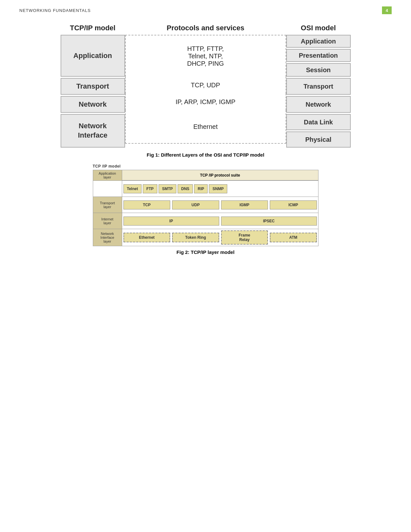  Describe the element at coordinates (220, 205) in the screenshot. I see `fig2-transport-protocols: TCP UDP IGMP ICMP` at that location.